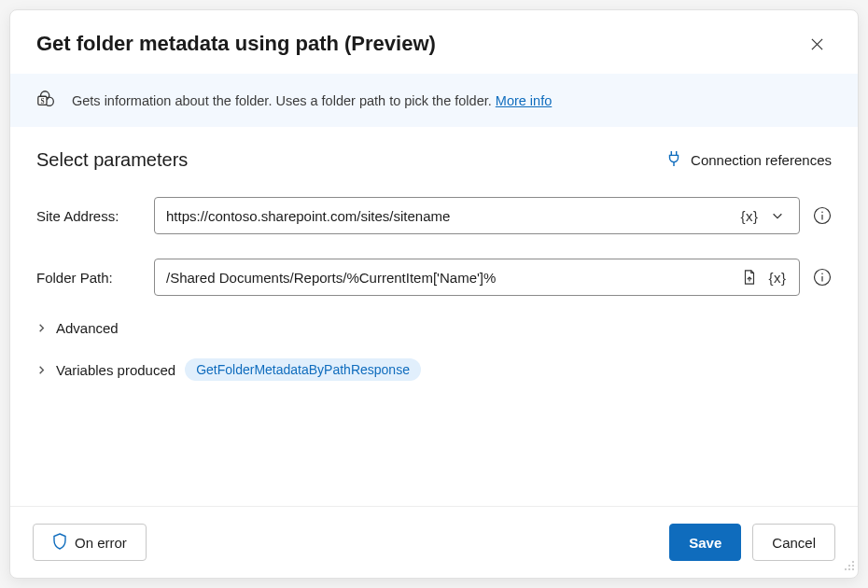 The width and height of the screenshot is (868, 588). I want to click on plug-icon, so click(674, 161).